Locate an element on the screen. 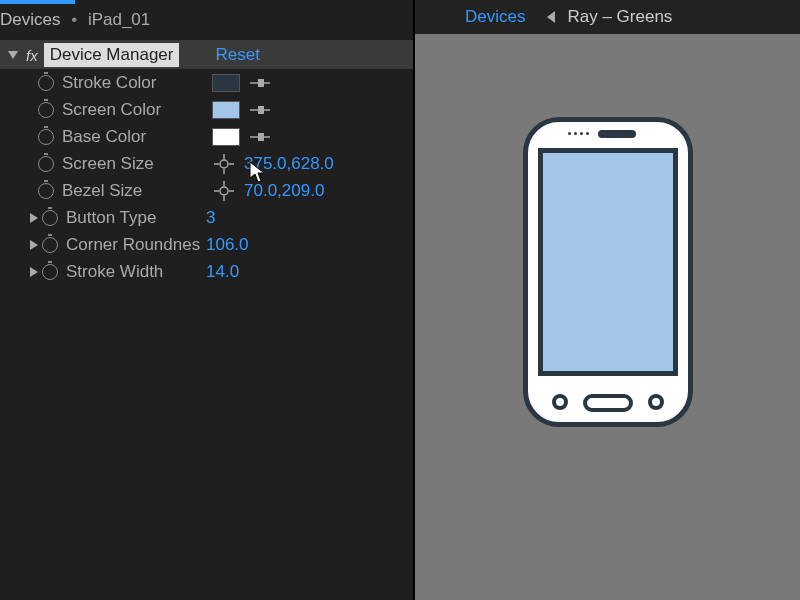 The image size is (800, 600). effect-header: fx Device Manager Reset is located at coordinates (206, 55).